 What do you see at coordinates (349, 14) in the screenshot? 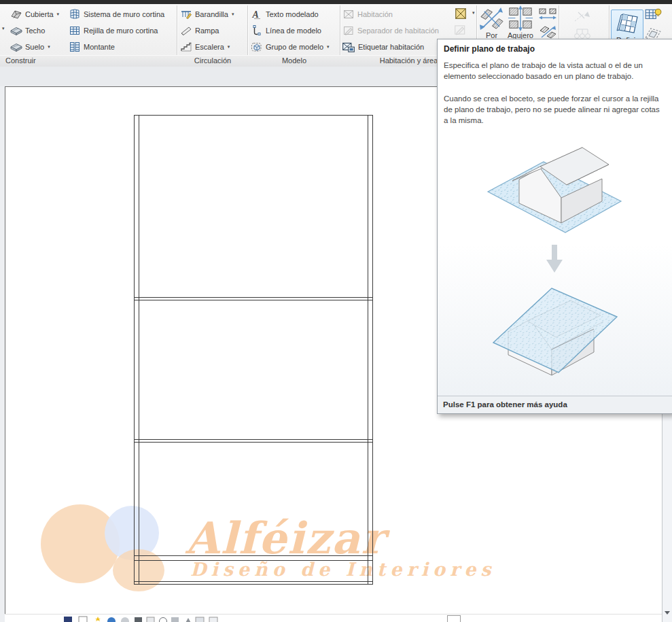
I see `room-icon` at bounding box center [349, 14].